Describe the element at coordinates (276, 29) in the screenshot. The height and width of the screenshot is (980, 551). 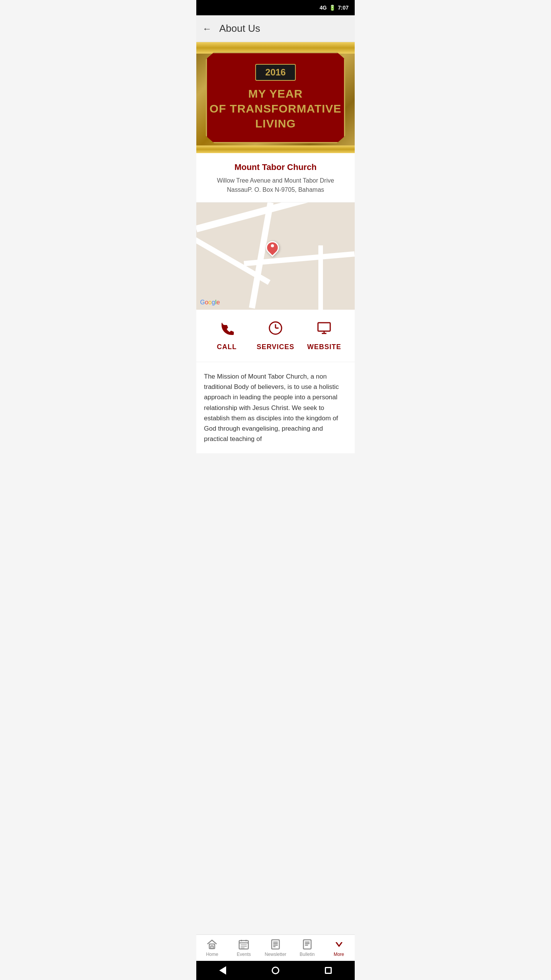
I see `header: ← About Us` at that location.